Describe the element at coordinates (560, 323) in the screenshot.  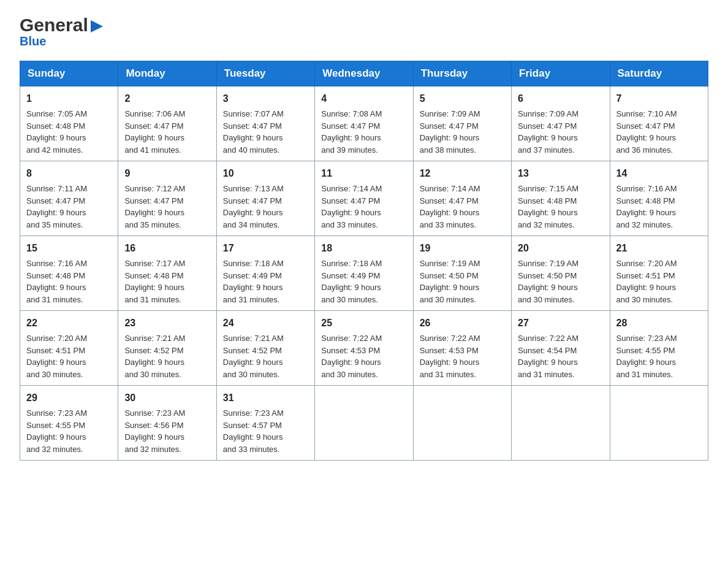
I see `day-number: 27` at that location.